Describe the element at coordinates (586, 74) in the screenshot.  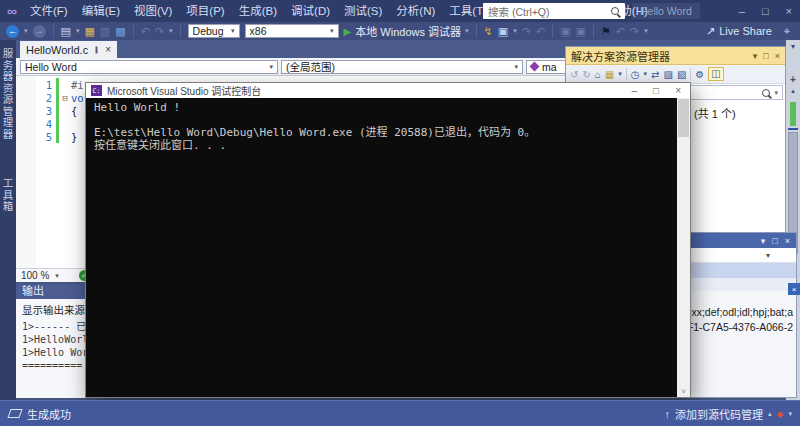
I see `se-forward-icon: ↻` at that location.